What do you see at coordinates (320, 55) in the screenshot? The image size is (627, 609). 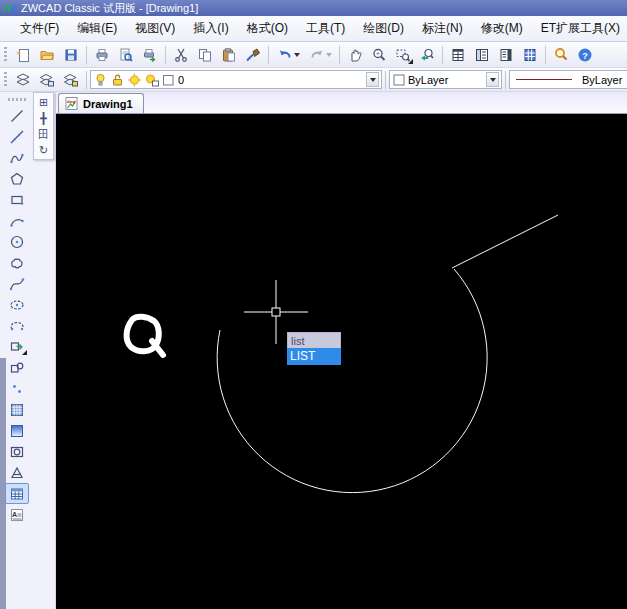 I see `redo-button` at bounding box center [320, 55].